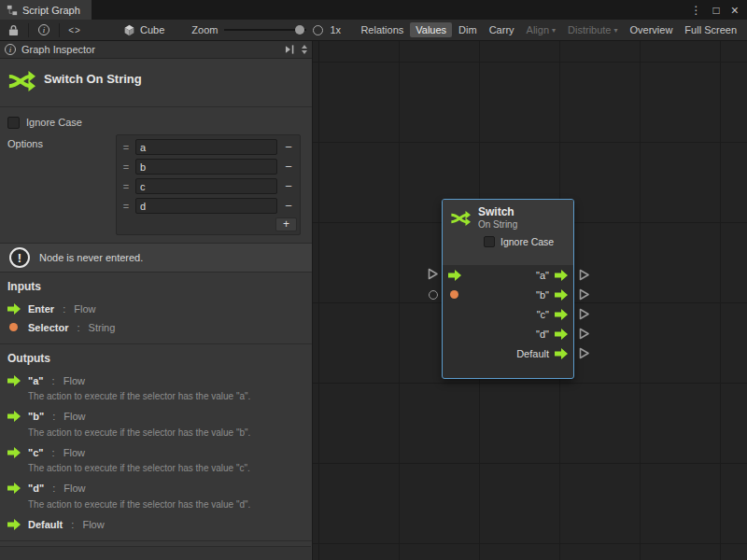  What do you see at coordinates (543, 295) in the screenshot?
I see `port-label: "b"` at bounding box center [543, 295].